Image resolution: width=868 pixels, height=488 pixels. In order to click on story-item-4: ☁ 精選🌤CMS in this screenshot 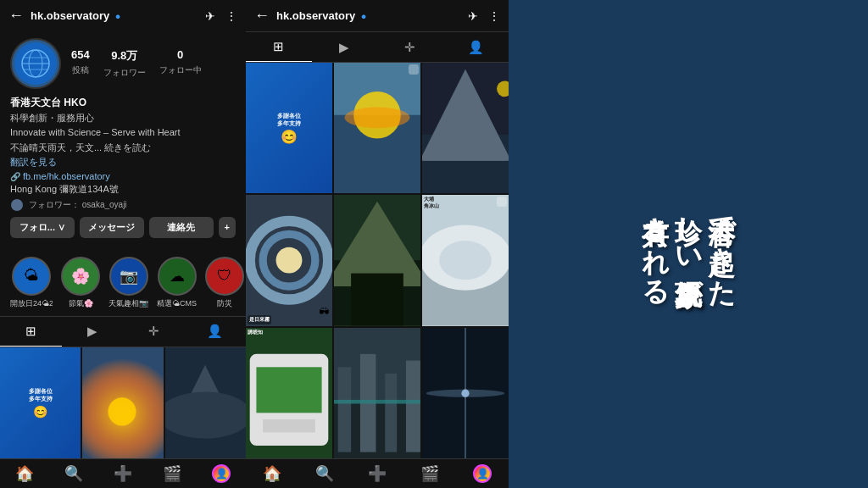, I will do `click(176, 283)`.